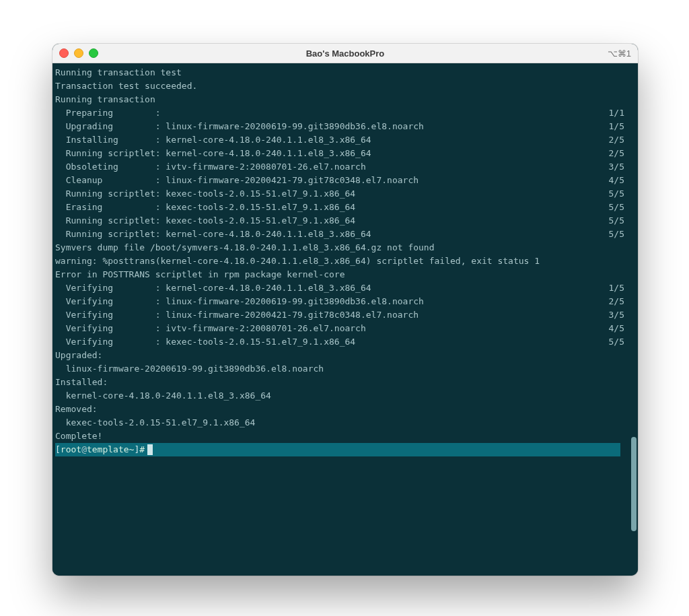  What do you see at coordinates (94, 53) in the screenshot?
I see `zoom-icon` at bounding box center [94, 53].